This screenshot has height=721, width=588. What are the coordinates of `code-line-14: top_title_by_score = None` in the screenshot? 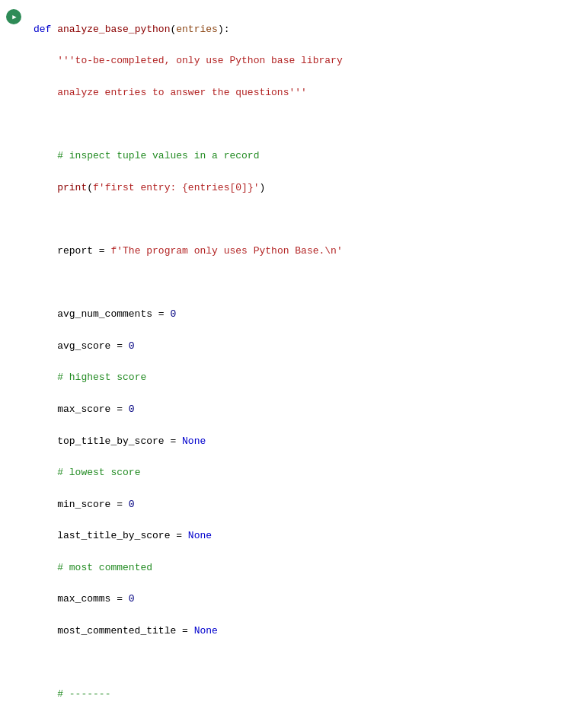 It's located at (308, 442).